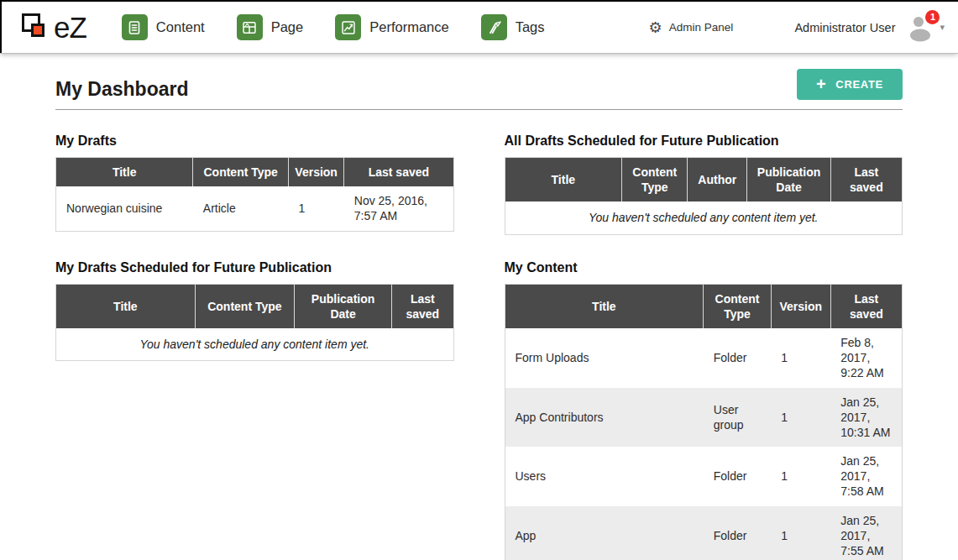 This screenshot has width=958, height=560. What do you see at coordinates (479, 89) in the screenshot?
I see `page-header: My Dashboard + CREATE` at bounding box center [479, 89].